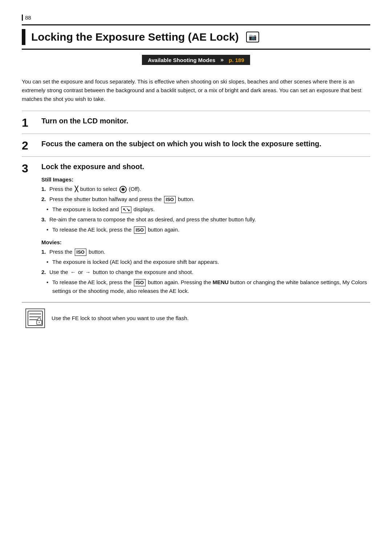 The image size is (392, 552). I want to click on still-images-list-2: 3. Re-aim the camera to compose the shot…, so click(206, 220).